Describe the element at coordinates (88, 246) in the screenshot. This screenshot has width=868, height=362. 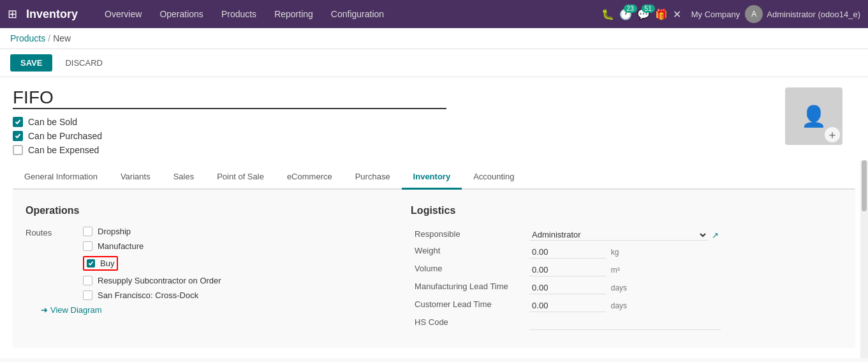
I see `manufacture-checkbox` at that location.